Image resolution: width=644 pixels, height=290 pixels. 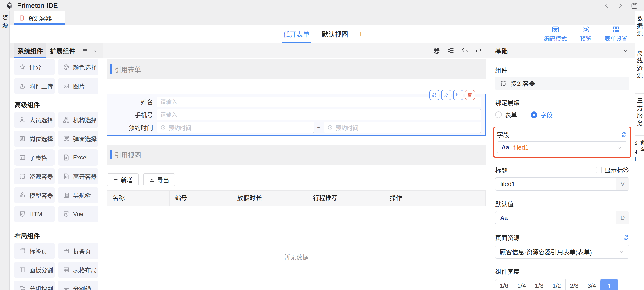 I want to click on palette-item-group-control: 分组控制, so click(x=34, y=285).